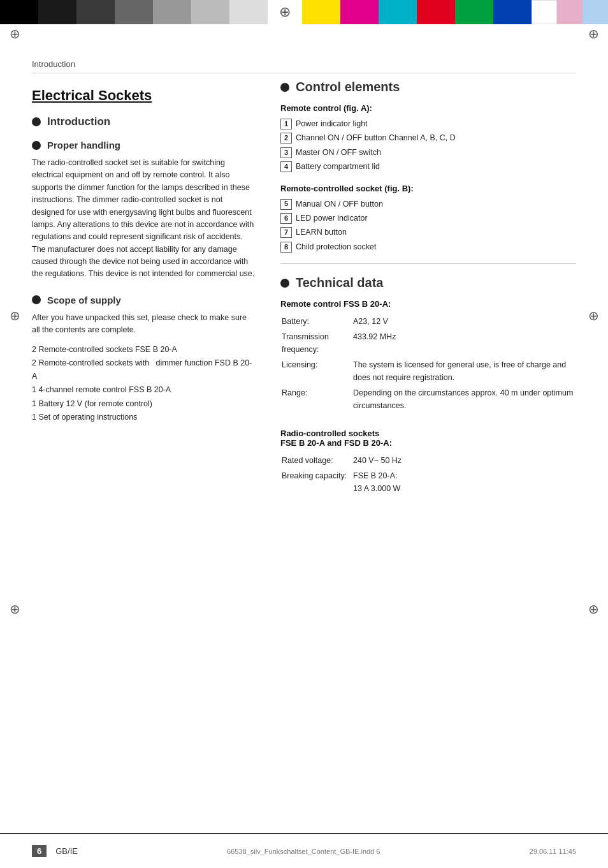 This screenshot has height=868, width=608. What do you see at coordinates (66, 851) in the screenshot?
I see `locale-label: GB/IE` at bounding box center [66, 851].